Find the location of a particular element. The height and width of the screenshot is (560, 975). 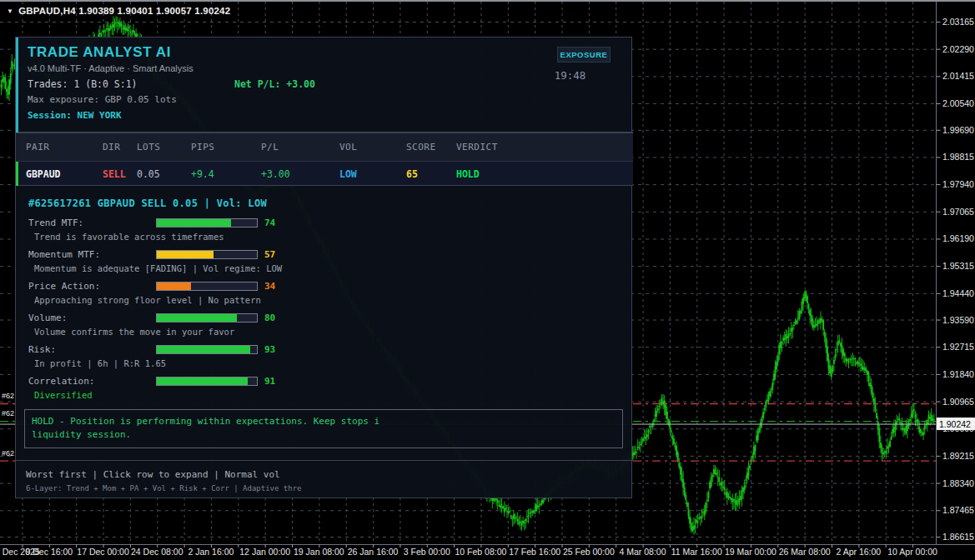

metric-label: Momentum MTF: is located at coordinates (64, 255).